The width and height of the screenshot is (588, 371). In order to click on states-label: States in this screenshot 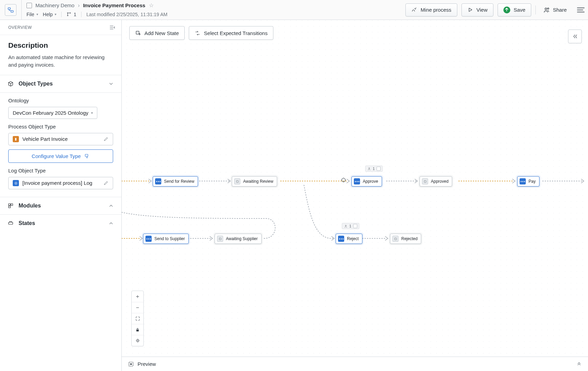, I will do `click(27, 223)`.